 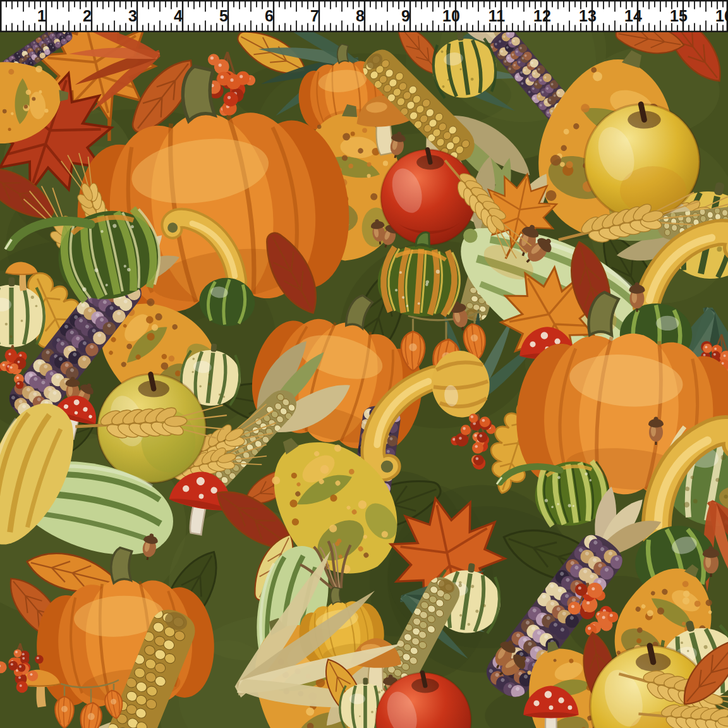 What do you see at coordinates (269, 16) in the screenshot?
I see `ruler-number: 6` at bounding box center [269, 16].